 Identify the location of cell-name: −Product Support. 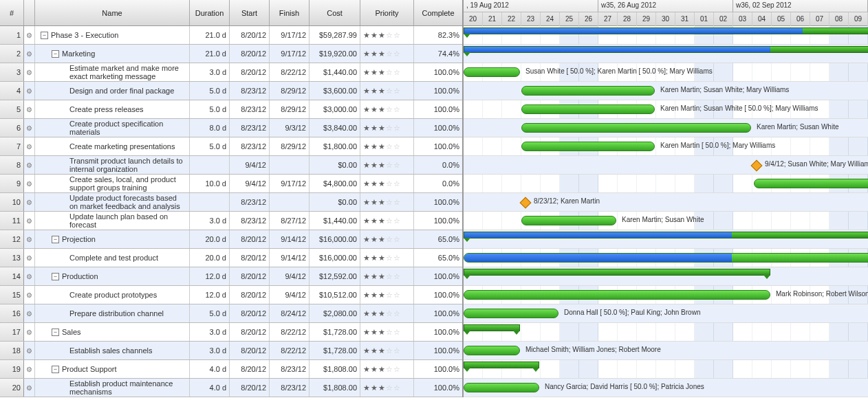
(113, 369).